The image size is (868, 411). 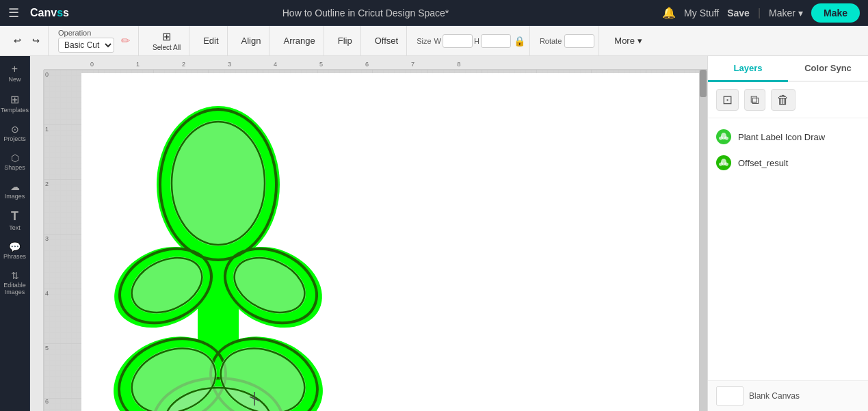 I want to click on operation-select: Basic Cut, so click(x=86, y=45).